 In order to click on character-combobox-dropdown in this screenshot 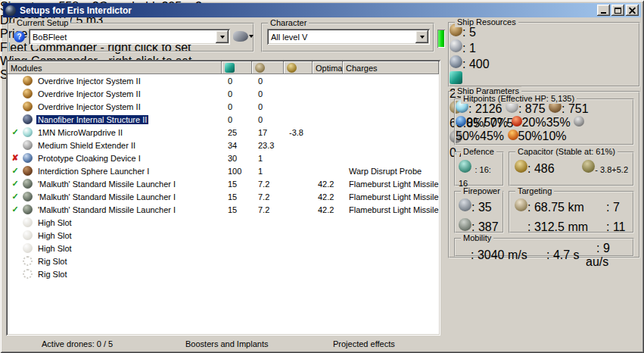, I will do `click(422, 36)`.